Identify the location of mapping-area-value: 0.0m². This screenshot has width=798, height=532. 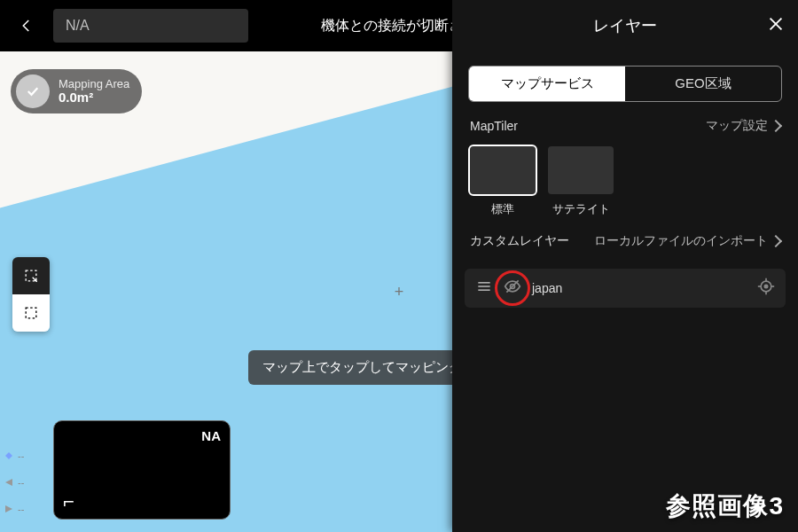
(94, 98).